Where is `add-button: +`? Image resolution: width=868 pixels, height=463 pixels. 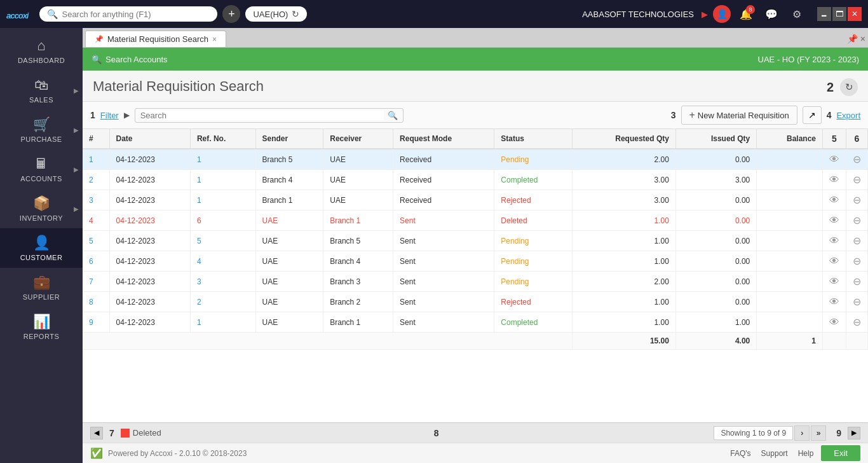
add-button: + is located at coordinates (231, 14).